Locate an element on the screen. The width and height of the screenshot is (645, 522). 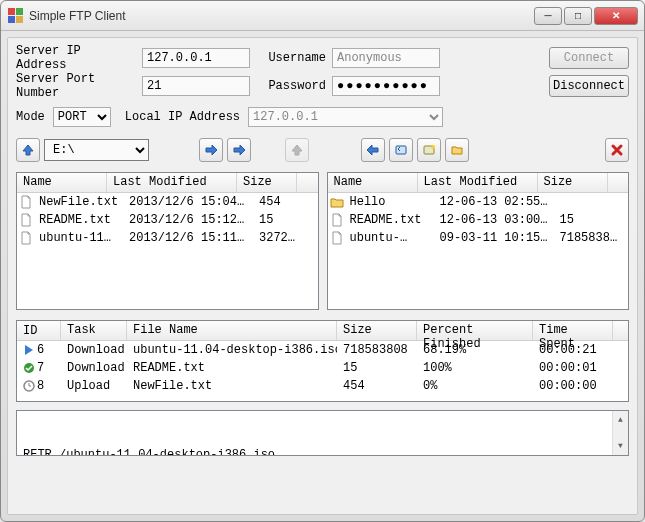
task-type: Download is located at coordinates (94, 350).